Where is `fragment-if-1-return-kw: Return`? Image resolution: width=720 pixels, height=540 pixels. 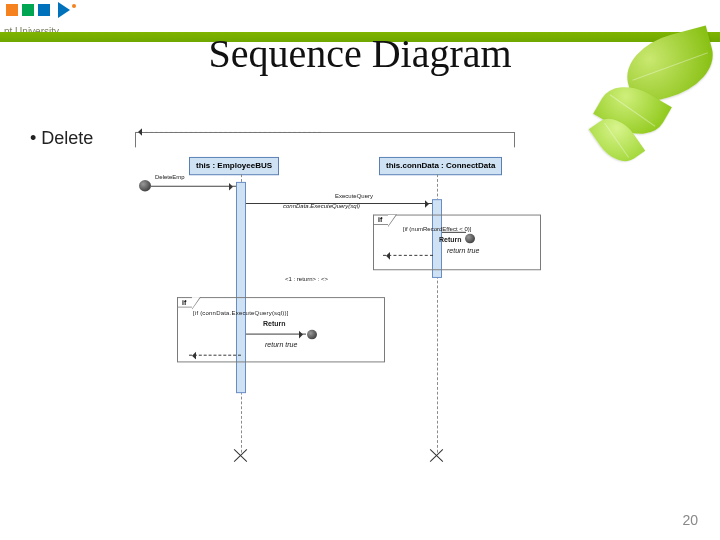 fragment-if-1-return-kw: Return is located at coordinates (450, 240).